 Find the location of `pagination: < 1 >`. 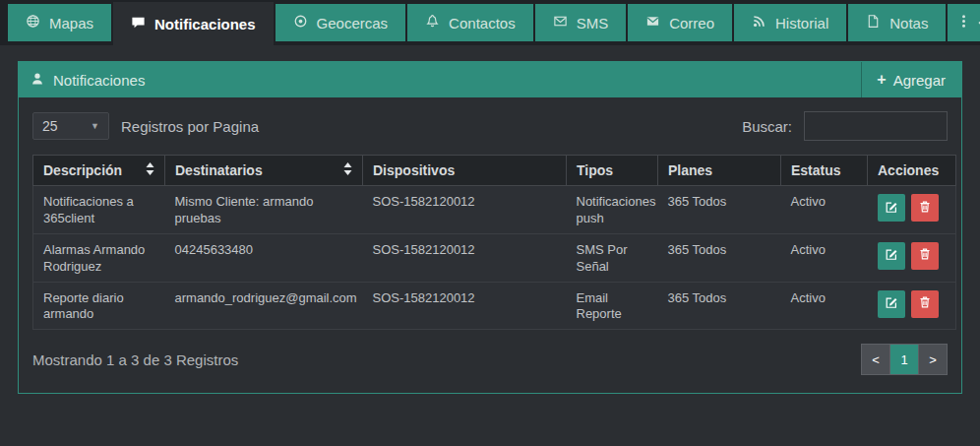

pagination: < 1 > is located at coordinates (904, 359).